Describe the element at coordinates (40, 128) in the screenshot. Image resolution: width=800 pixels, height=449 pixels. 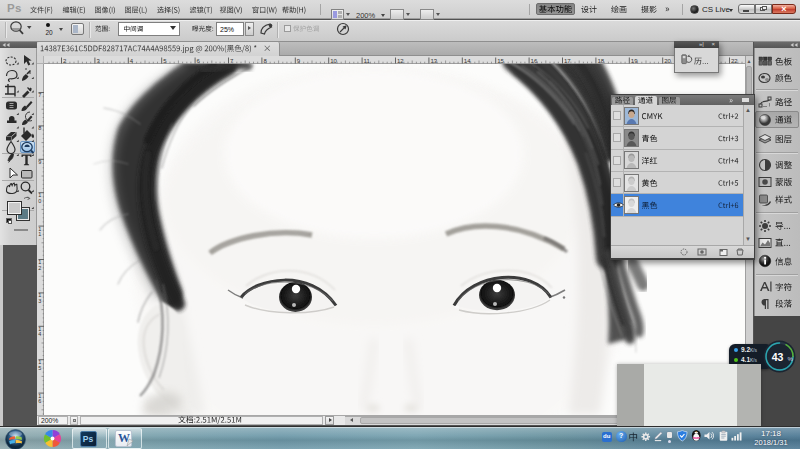
I see `svg-text: 8` at that location.